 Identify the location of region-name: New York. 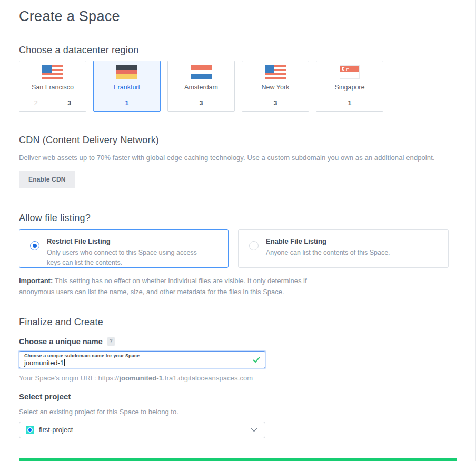
(276, 87).